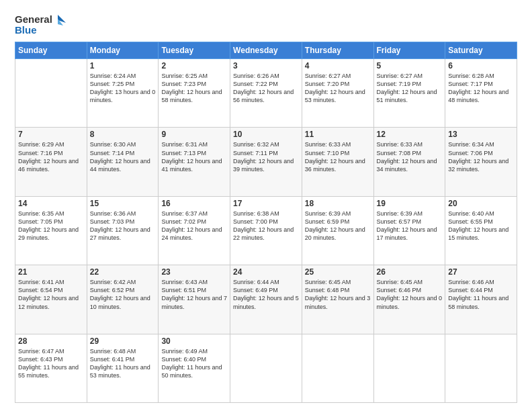 The image size is (532, 411). I want to click on calendar-cell: 21Sunrise: 6:41 AM Sunset: 6:54 PM Dayli…, so click(51, 300).